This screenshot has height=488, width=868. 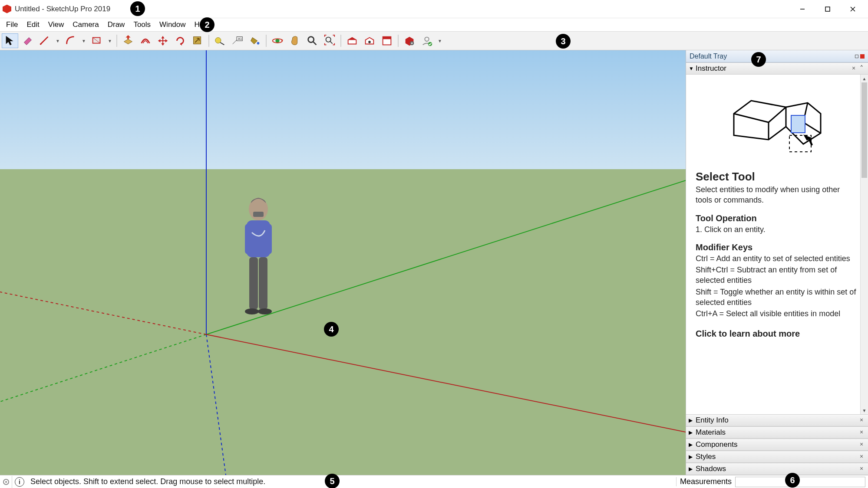 I want to click on panel-collapse-button: ˄, so click(x=861, y=69).